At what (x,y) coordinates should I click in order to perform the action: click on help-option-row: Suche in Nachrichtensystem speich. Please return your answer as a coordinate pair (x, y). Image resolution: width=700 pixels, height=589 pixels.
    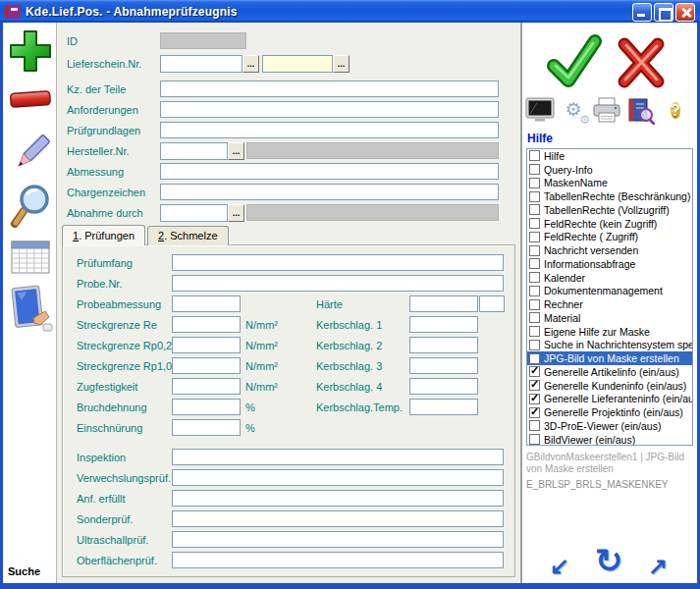
    Looking at the image, I should click on (610, 346).